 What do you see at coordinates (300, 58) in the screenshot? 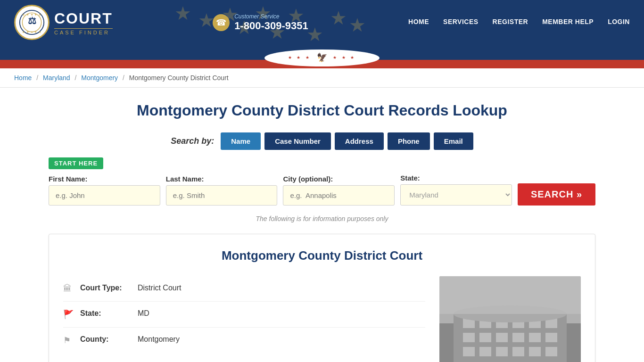
I see `stars-left: ★ ★ ★` at bounding box center [300, 58].